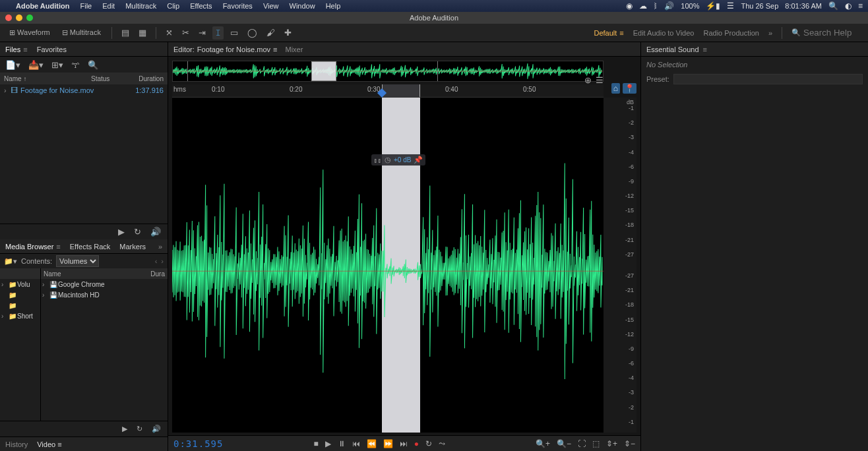 This screenshot has height=451, width=868. I want to click on cloud-icon: ☁, so click(643, 6).